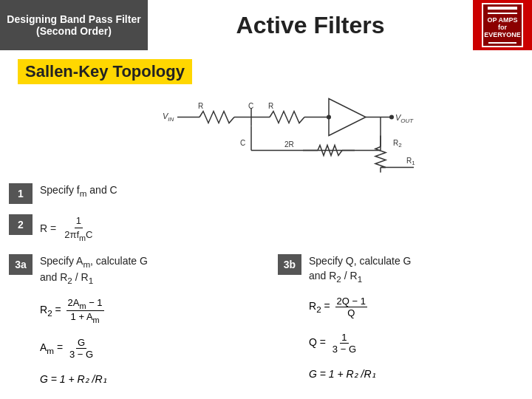 Image resolution: width=532 pixels, height=399 pixels. What do you see at coordinates (74, 25) in the screenshot?
I see `header-left-title: Designing Band Pass Filter (Second Order…` at bounding box center [74, 25].